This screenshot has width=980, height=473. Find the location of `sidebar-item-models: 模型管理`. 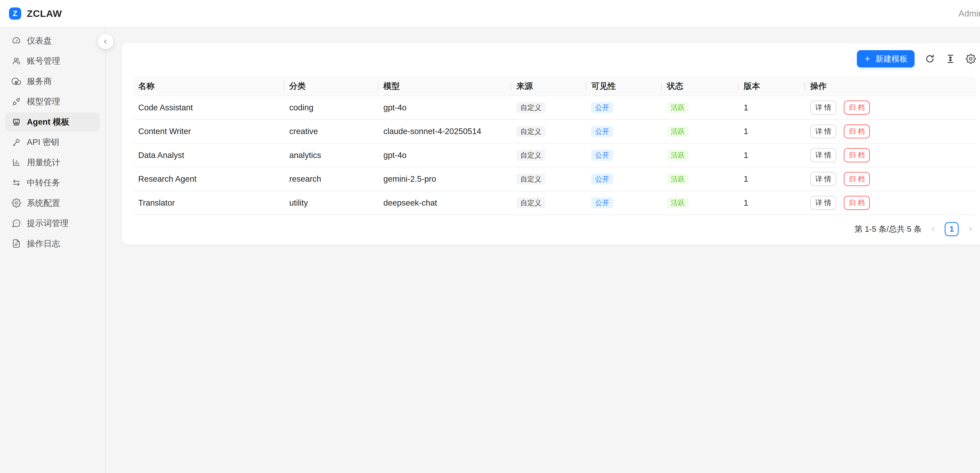

sidebar-item-models: 模型管理 is located at coordinates (52, 102).